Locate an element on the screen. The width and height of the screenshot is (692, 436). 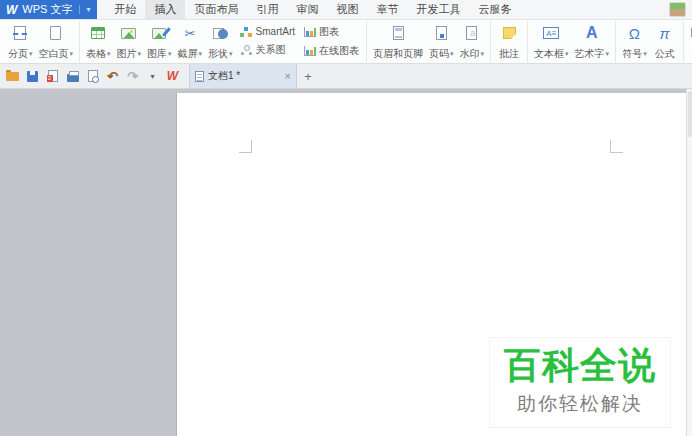
formula-button: π 公式 is located at coordinates (665, 42).